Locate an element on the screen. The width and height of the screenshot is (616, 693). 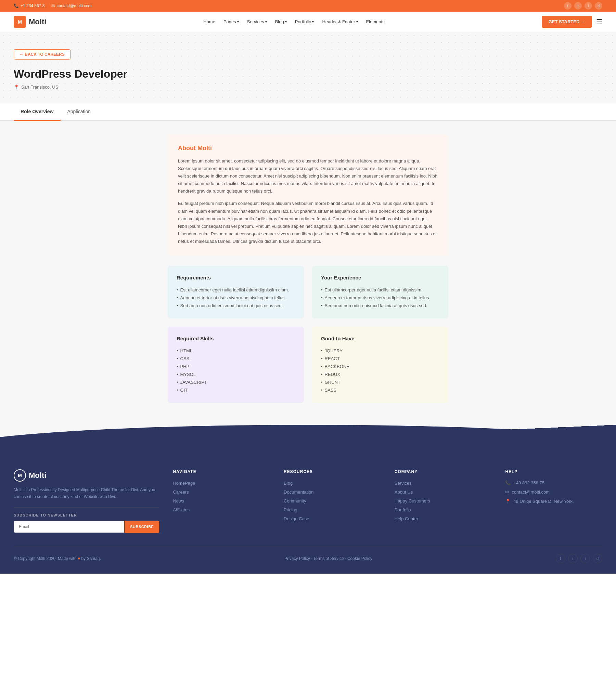
dribbble-icon: d is located at coordinates (599, 6).